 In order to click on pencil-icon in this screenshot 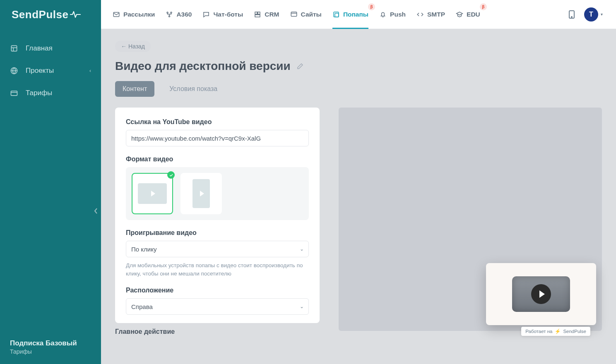, I will do `click(300, 66)`.